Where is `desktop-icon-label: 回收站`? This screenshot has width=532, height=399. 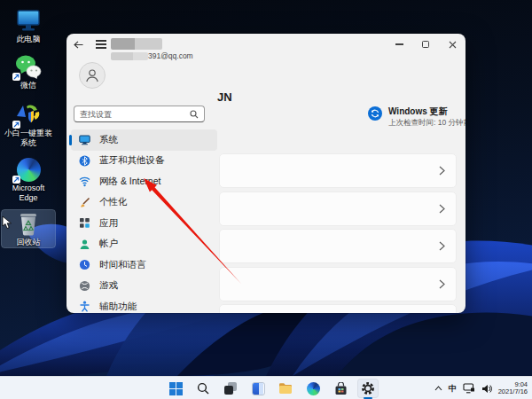
desktop-icon-label: 回收站 is located at coordinates (28, 243).